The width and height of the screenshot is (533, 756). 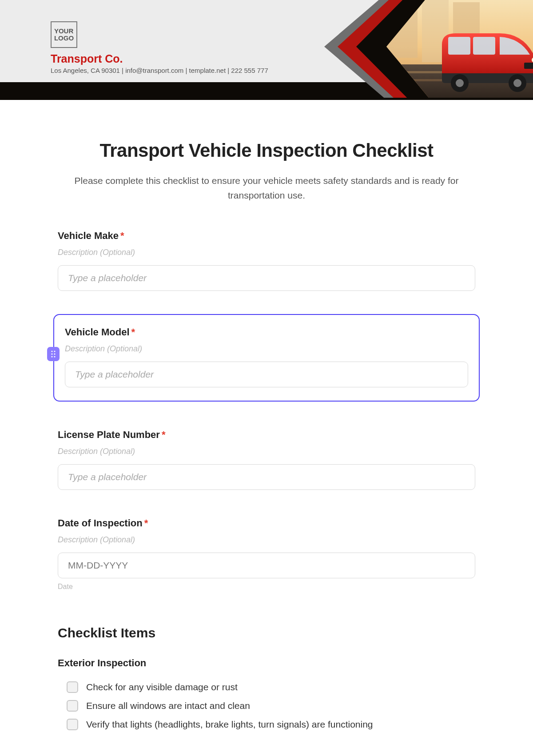 I want to click on checklist-item: Verify that lights (headlights, brake li…, so click(x=271, y=724).